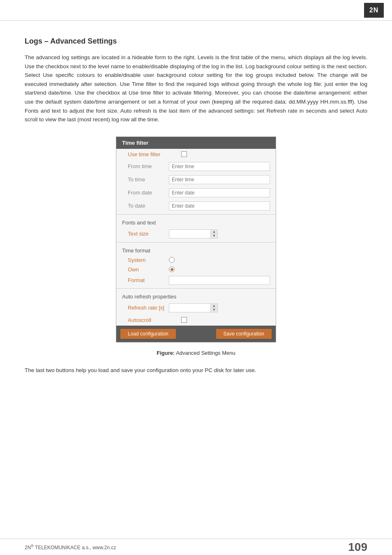  What do you see at coordinates (214, 236) in the screenshot?
I see `spinbox-down-arrow: ▼` at bounding box center [214, 236].